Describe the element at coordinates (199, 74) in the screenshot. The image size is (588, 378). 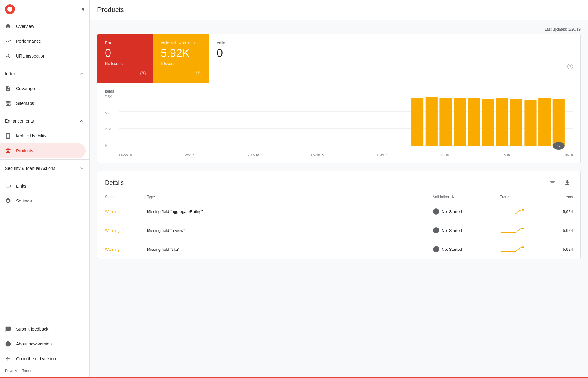
I see `warning-help-icon: ?` at that location.